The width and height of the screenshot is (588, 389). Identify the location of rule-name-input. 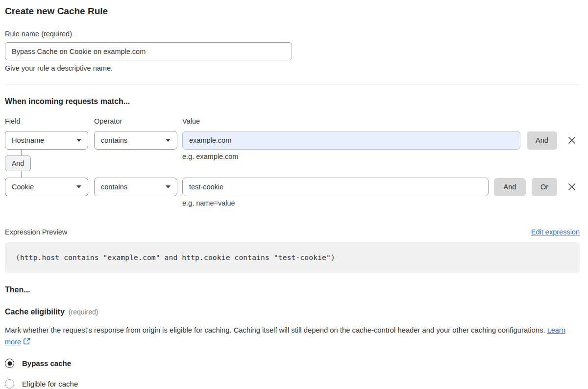
(148, 51).